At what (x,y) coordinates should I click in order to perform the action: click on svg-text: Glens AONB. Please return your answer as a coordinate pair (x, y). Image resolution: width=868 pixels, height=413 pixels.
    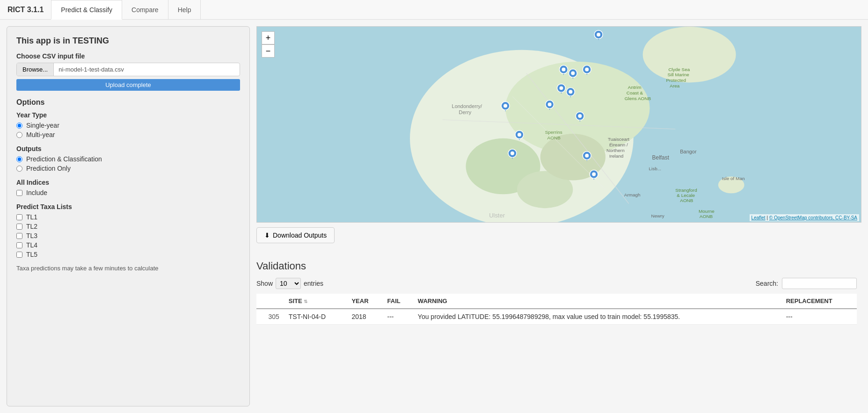
    Looking at the image, I should click on (638, 98).